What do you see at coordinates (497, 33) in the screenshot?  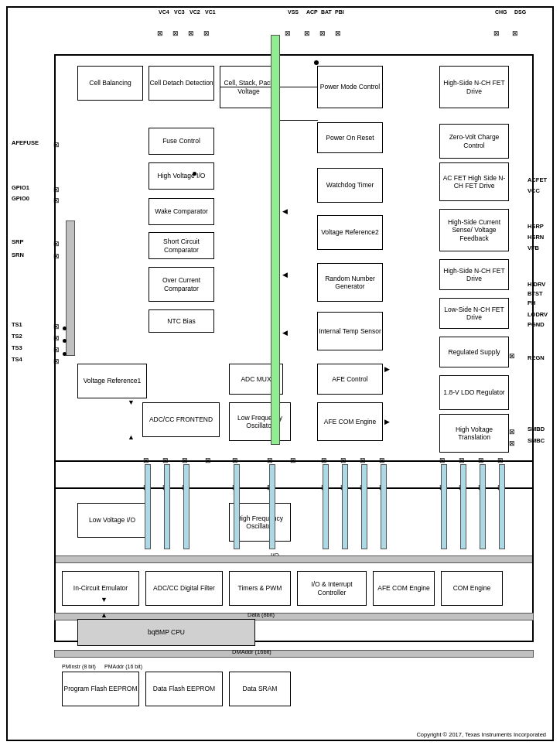 I see `cross-chg: ⊠` at bounding box center [497, 33].